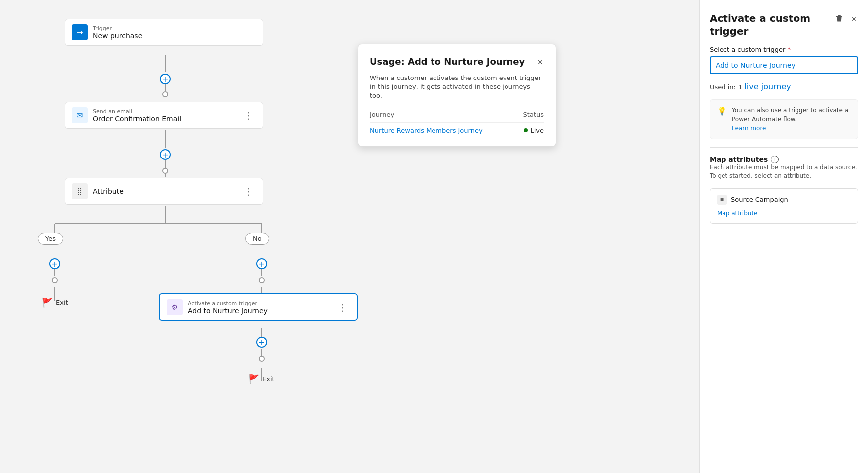 The width and height of the screenshot is (868, 473). Describe the element at coordinates (784, 119) in the screenshot. I see `info-box: 💡 You can also use a trigger to activate…` at that location.